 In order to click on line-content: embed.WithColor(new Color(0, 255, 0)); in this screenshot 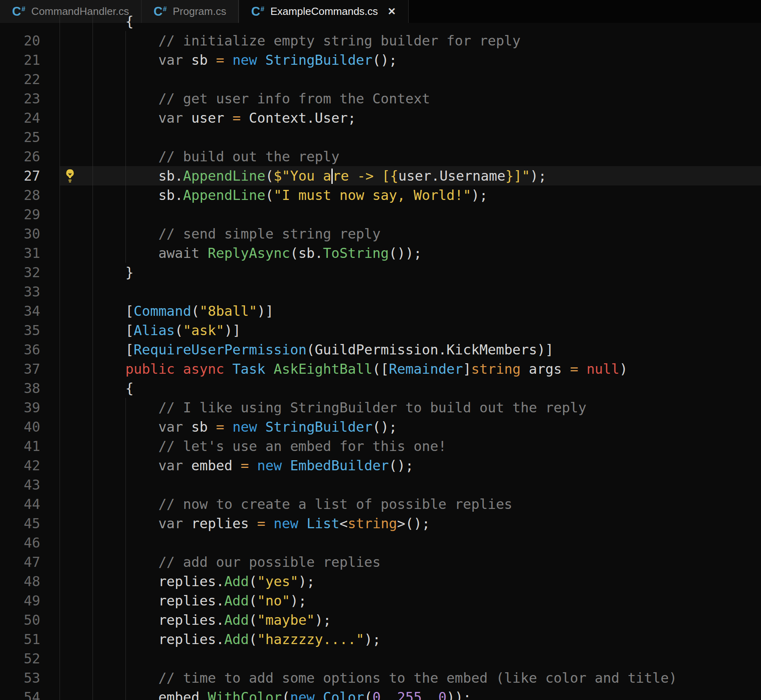, I will do `click(410, 694)`.